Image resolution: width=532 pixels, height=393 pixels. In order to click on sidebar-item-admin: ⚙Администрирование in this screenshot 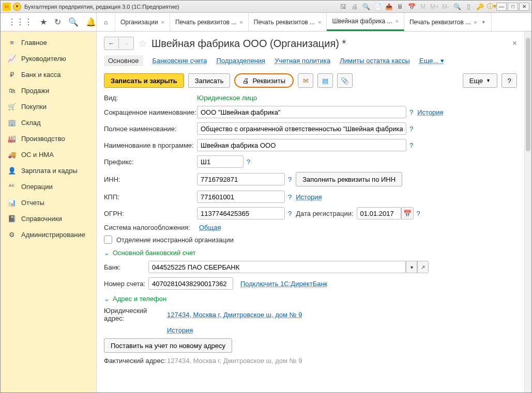, I will do `click(49, 234)`.